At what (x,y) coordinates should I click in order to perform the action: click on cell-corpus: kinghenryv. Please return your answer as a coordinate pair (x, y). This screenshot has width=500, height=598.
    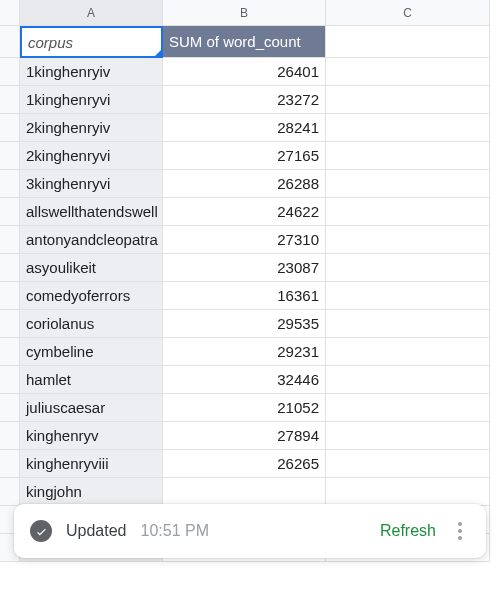
    Looking at the image, I should click on (92, 436).